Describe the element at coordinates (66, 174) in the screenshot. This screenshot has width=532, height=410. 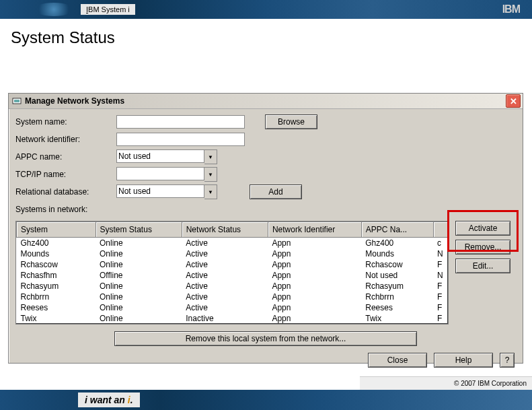
I see `tcpip-name-label: TCP/IP name:` at that location.